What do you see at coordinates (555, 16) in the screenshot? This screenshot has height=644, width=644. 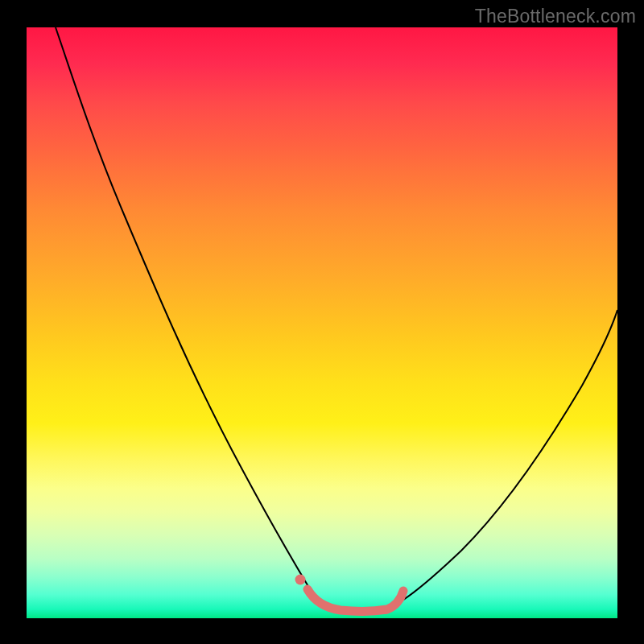 I see `watermark-text: TheBottleneck.com` at bounding box center [555, 16].